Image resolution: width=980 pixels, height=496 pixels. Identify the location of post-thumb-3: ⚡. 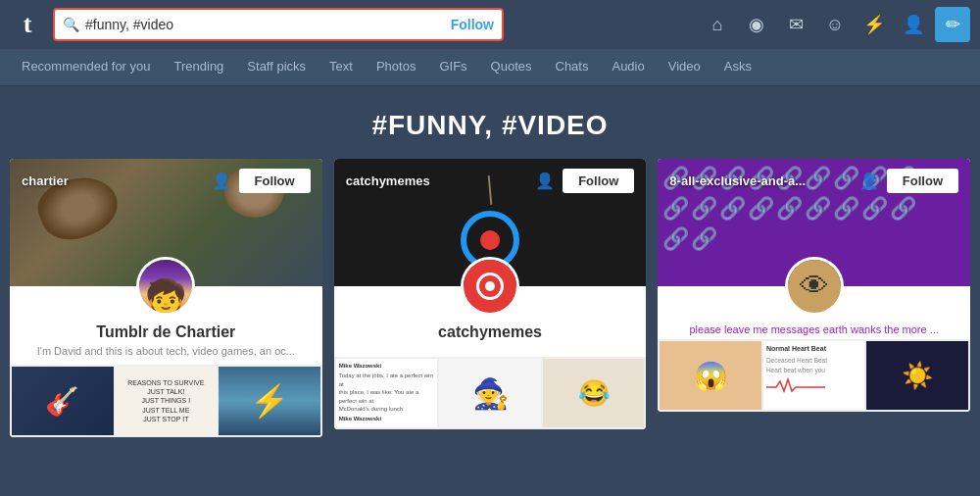
(270, 401).